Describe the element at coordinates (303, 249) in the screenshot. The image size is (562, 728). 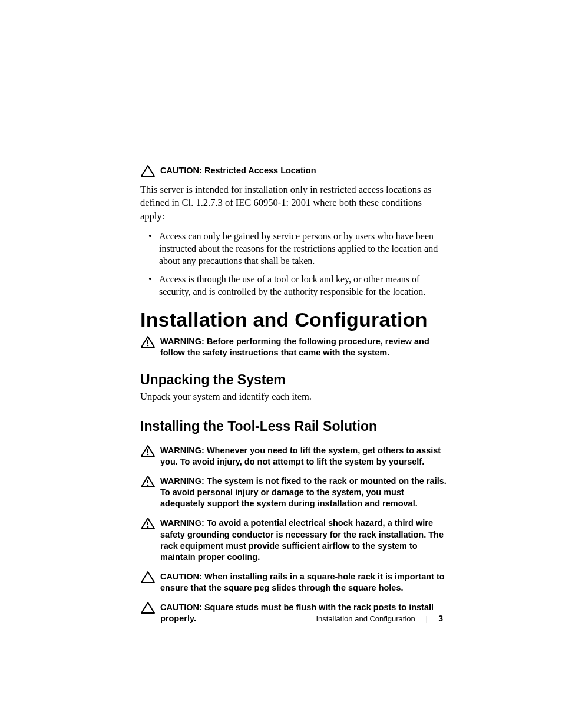
I see `list-item: Access can only be gained by service per…` at that location.